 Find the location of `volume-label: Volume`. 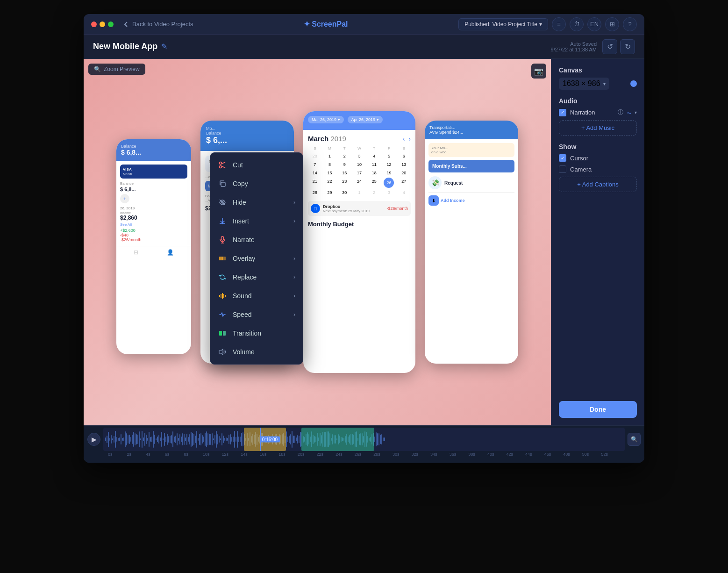

volume-label: Volume is located at coordinates (264, 352).